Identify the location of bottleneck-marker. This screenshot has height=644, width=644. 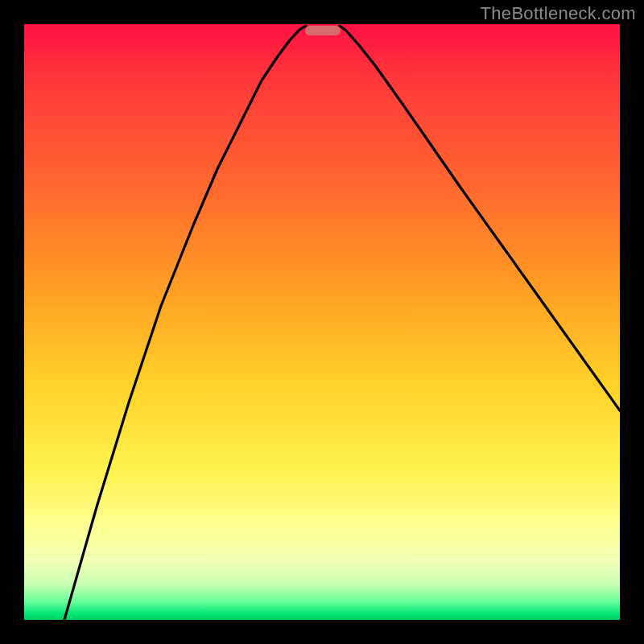
(323, 31).